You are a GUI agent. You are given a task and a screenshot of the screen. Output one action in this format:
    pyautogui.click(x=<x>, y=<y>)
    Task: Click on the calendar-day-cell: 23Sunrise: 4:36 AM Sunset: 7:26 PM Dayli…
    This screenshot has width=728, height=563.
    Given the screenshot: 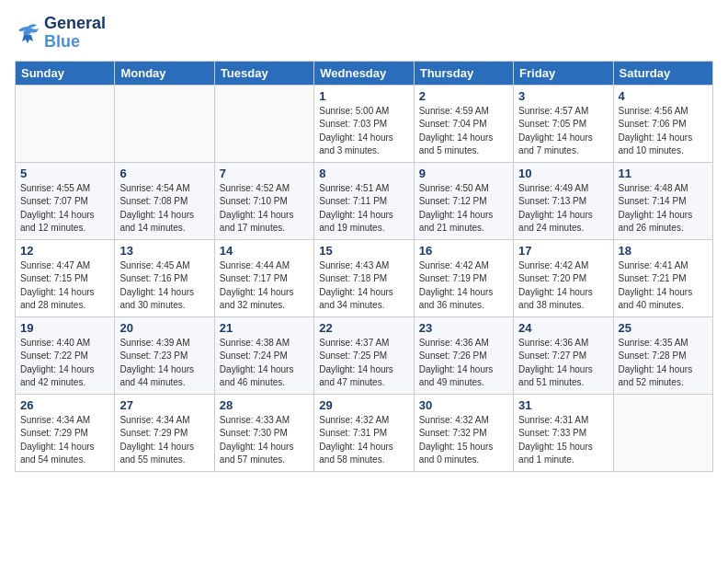 What is the action you would take?
    pyautogui.click(x=463, y=355)
    